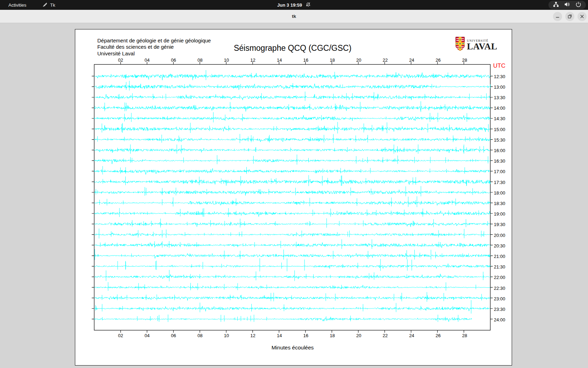  Describe the element at coordinates (500, 309) in the screenshot. I see `utc-row-label-23:30: 23:30` at that location.